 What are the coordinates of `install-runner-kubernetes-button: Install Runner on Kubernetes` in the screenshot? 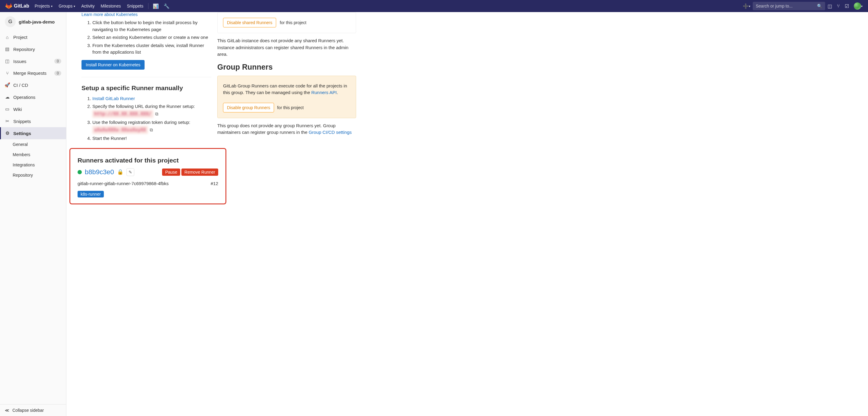 It's located at (113, 65).